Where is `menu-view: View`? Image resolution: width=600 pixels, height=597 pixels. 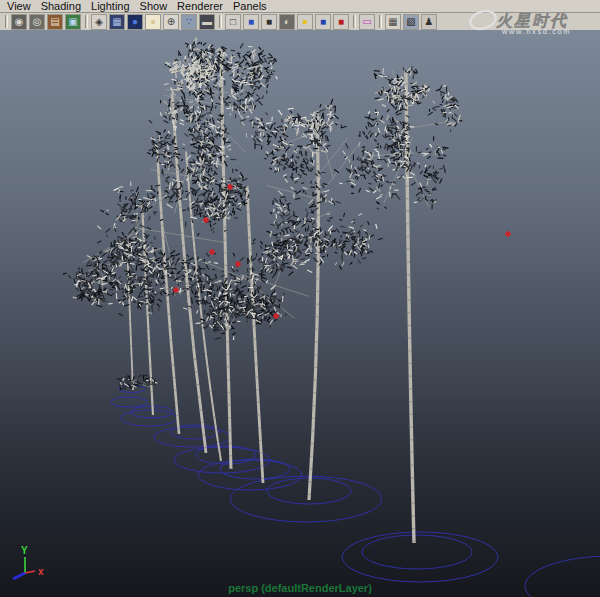
menu-view: View is located at coordinates (20, 6).